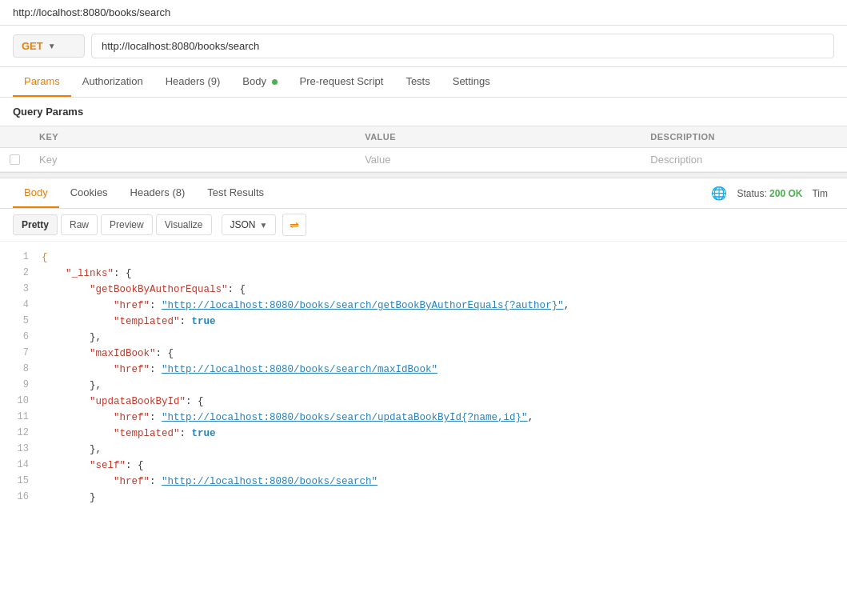  Describe the element at coordinates (424, 418) in the screenshot. I see `json-line-11: 11 "href": "http://localhost:8080/books/…` at that location.